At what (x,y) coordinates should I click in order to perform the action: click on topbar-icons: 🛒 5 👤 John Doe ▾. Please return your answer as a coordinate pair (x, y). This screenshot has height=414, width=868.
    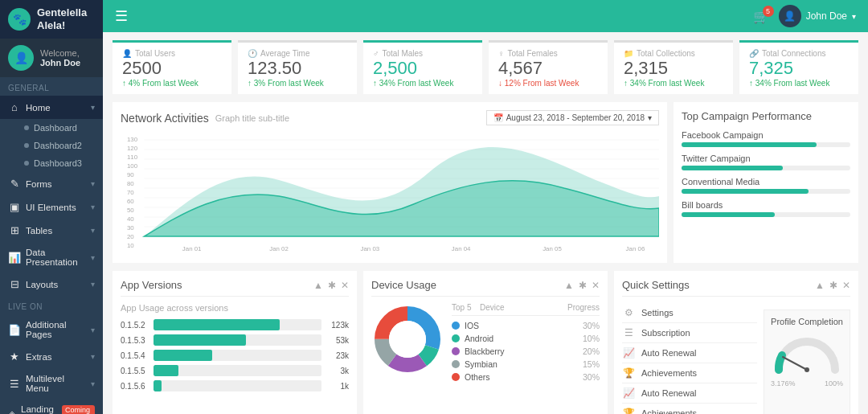
    Looking at the image, I should click on (805, 16).